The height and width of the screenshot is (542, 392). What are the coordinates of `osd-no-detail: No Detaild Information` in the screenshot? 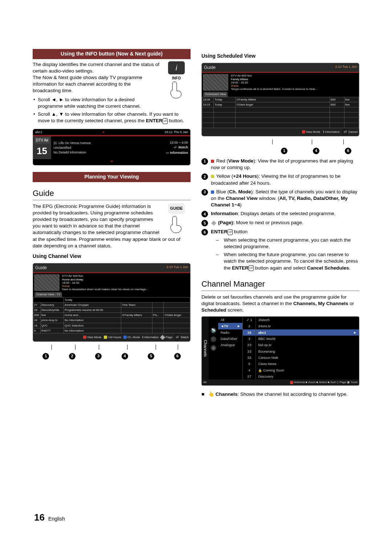 It's located at (107, 152).